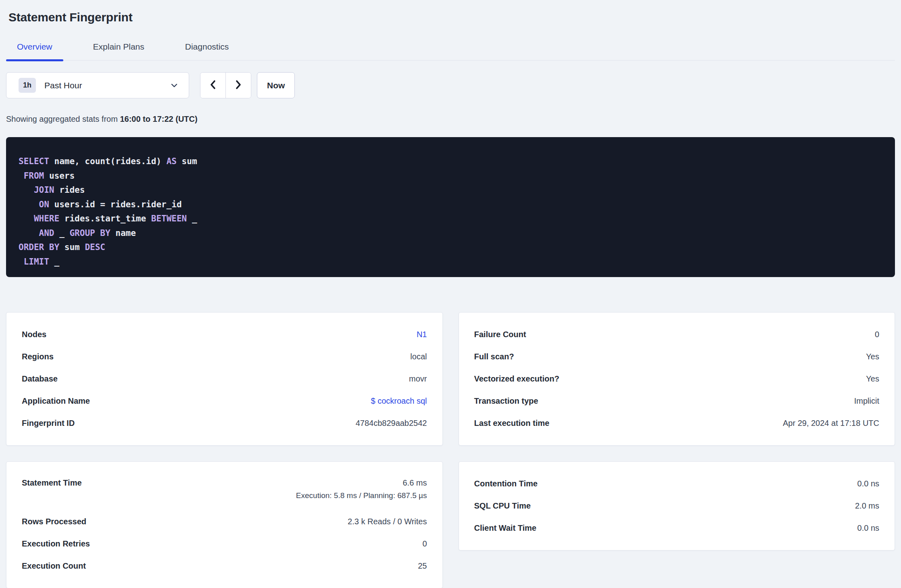  What do you see at coordinates (95, 247) in the screenshot?
I see `sql-keyword: DESC` at bounding box center [95, 247].